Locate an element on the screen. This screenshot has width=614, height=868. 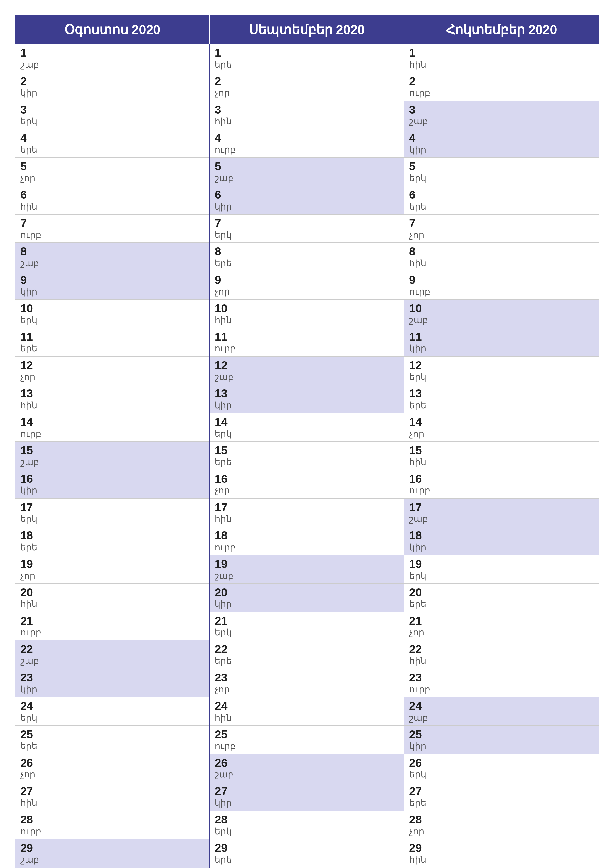
day-row: 28չոր is located at coordinates (502, 825).